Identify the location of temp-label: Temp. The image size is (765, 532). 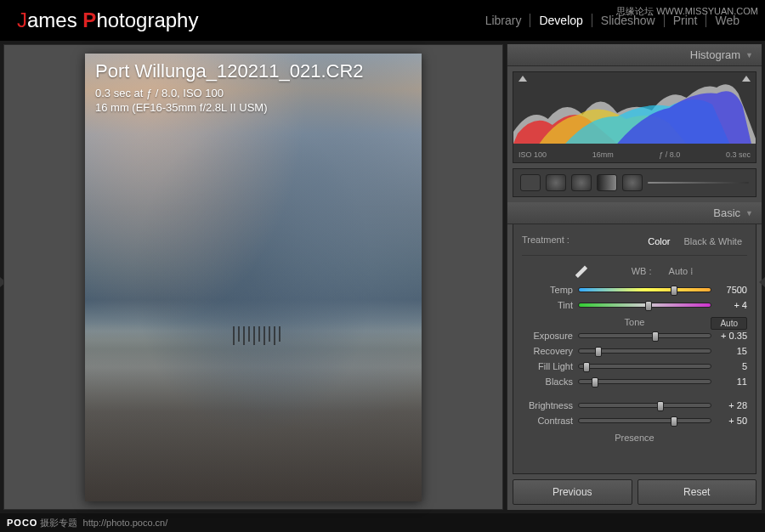
(547, 290).